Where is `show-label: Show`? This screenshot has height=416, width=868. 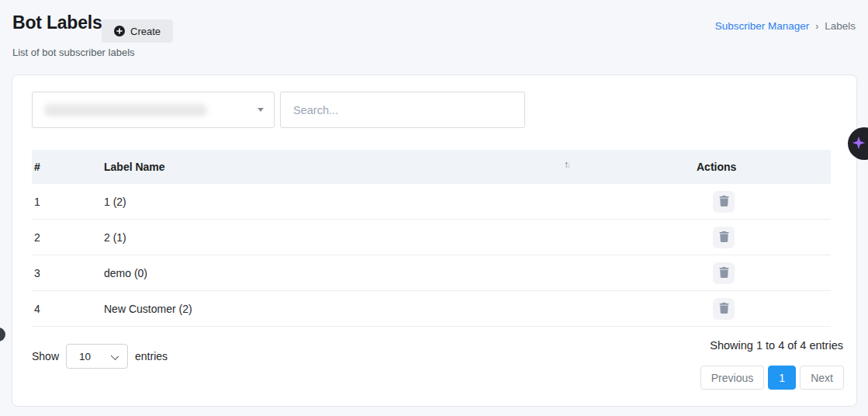
show-label: Show is located at coordinates (45, 356).